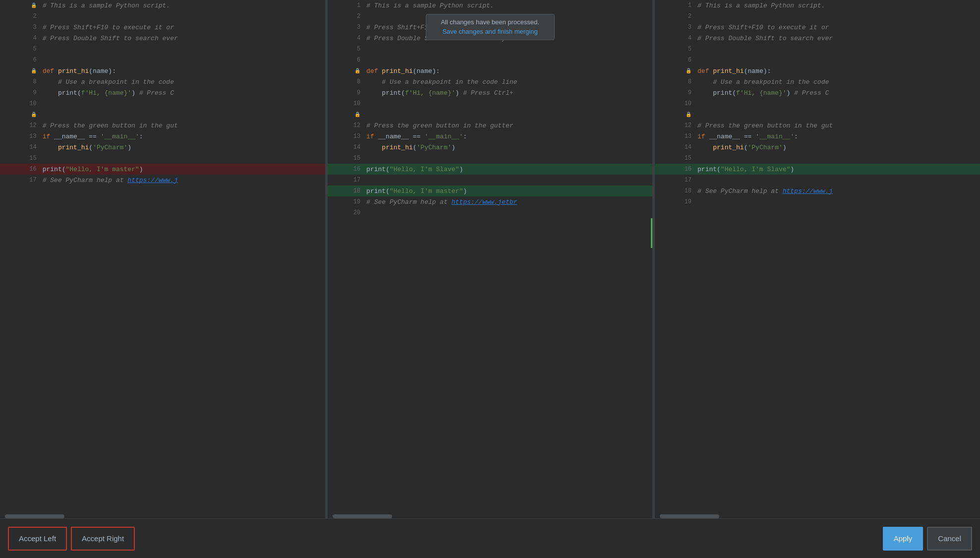  Describe the element at coordinates (490, 202) in the screenshot. I see `table-row: 19 # See PyCharm help at https://www.jet…` at that location.